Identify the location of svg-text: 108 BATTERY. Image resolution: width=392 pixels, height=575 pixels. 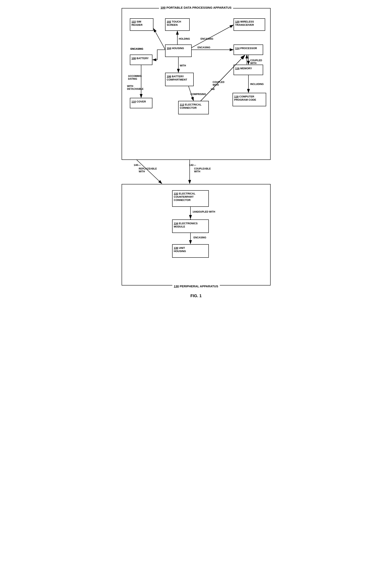
(140, 58).